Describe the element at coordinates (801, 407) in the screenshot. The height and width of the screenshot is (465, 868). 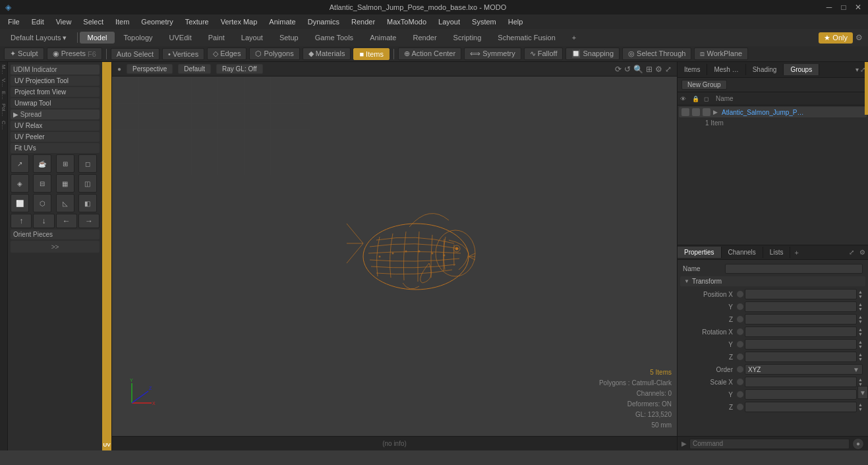
I see `scale-z-input: 100.0 %` at that location.